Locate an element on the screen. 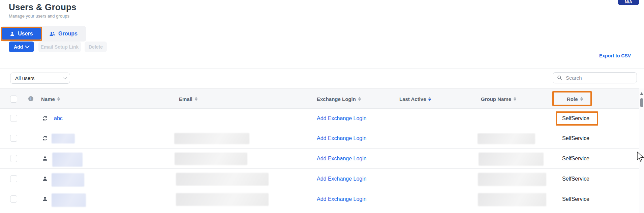 The height and width of the screenshot is (213, 644). column-header-name: Name is located at coordinates (51, 99).